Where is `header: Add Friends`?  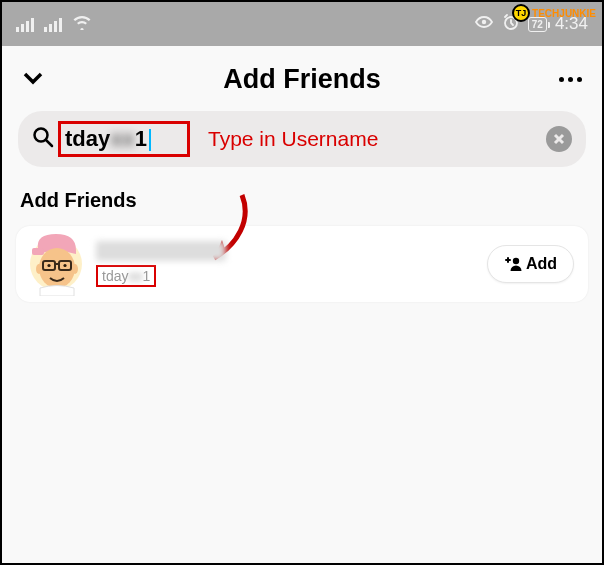 header: Add Friends is located at coordinates (302, 78).